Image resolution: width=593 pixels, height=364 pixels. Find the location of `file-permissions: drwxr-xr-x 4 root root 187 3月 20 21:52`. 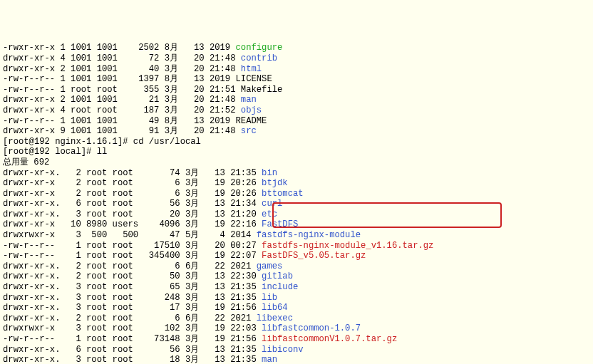

file-permissions: drwxr-xr-x 4 root root 187 3月 20 21:52 is located at coordinates (122, 110).